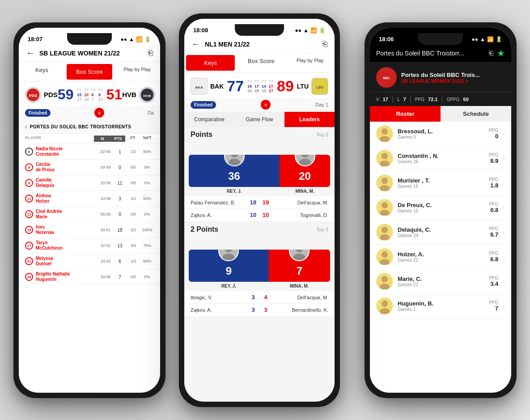 The width and height of the screenshot is (530, 420). Describe the element at coordinates (217, 86) in the screenshot. I see `team-abbr-bak: BAK` at that location.